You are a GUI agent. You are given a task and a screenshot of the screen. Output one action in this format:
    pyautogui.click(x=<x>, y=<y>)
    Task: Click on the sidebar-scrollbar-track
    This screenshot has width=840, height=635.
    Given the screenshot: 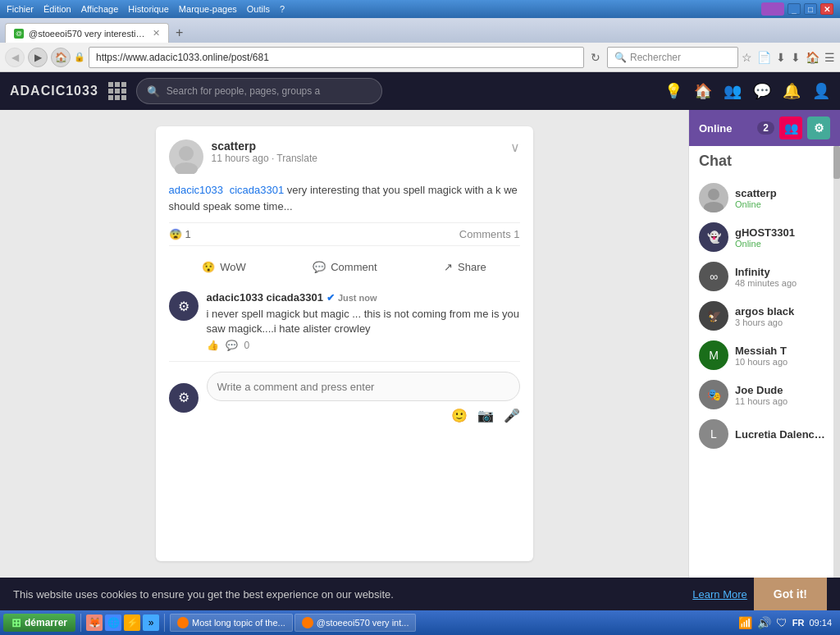 What is the action you would take?
    pyautogui.click(x=837, y=362)
    